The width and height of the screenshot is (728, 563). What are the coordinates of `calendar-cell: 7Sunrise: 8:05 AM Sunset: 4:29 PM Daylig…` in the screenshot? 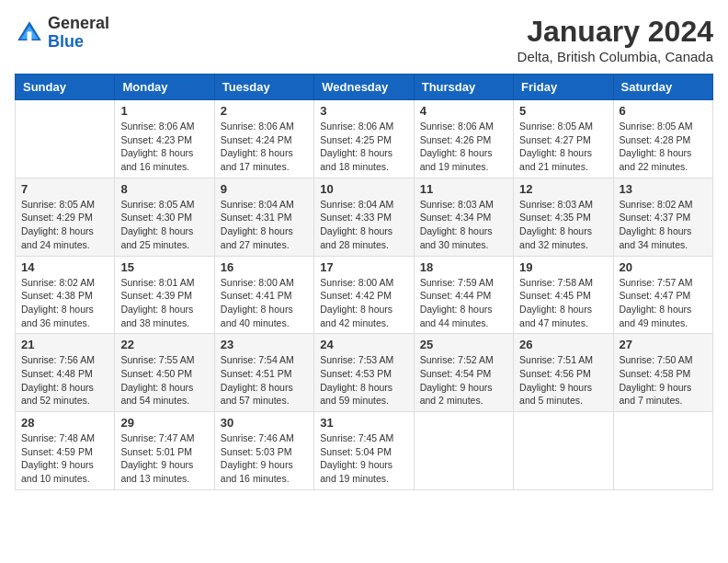 It's located at (65, 217).